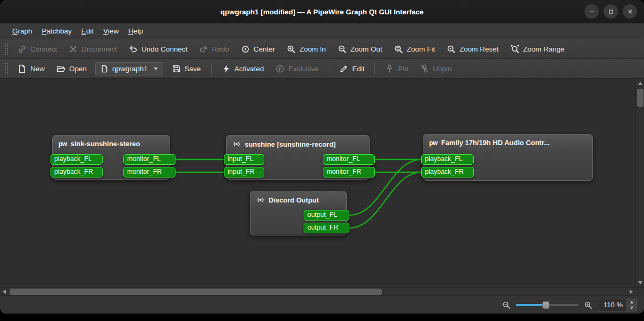  Describe the element at coordinates (424, 69) in the screenshot. I see `unpin-icon` at that location.